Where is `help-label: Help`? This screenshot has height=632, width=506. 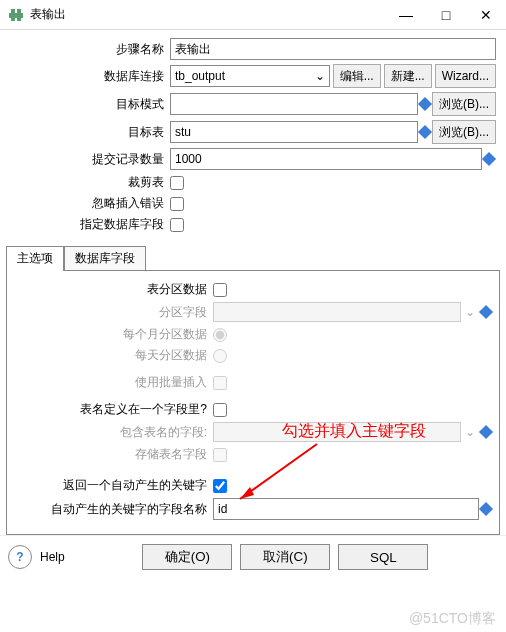 help-label: Help is located at coordinates (52, 557).